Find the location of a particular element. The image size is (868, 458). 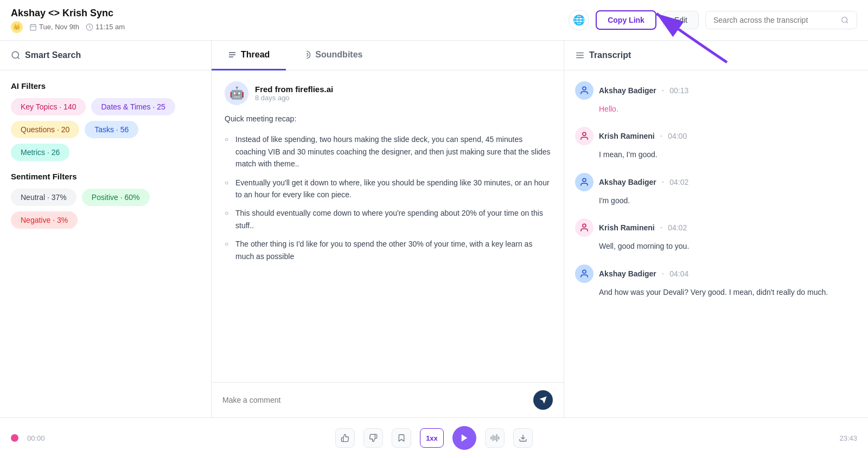

player-controls: 1xx is located at coordinates (434, 438).